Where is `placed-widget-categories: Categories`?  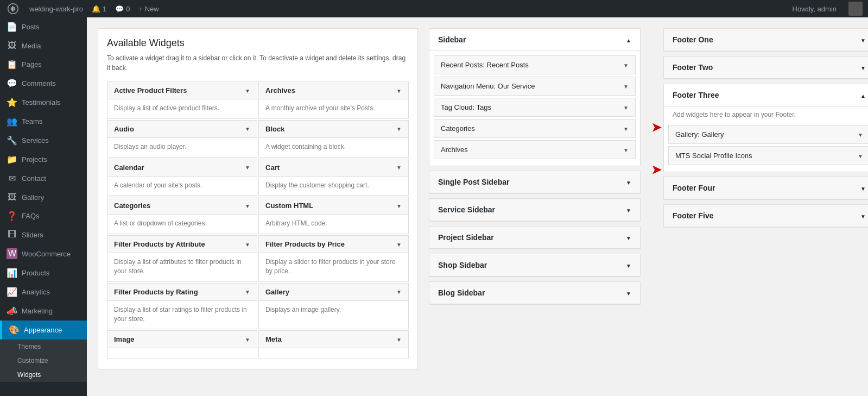
placed-widget-categories: Categories is located at coordinates (535, 128).